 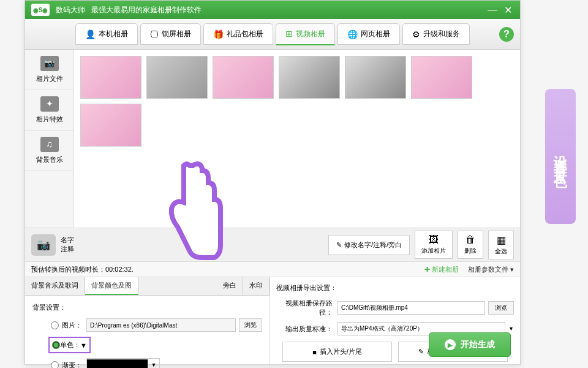 I want to click on title-bar: ◉S◉ 数码大师 最强大最易用的家庭相册制作软件 — ✕, so click(x=273, y=10).